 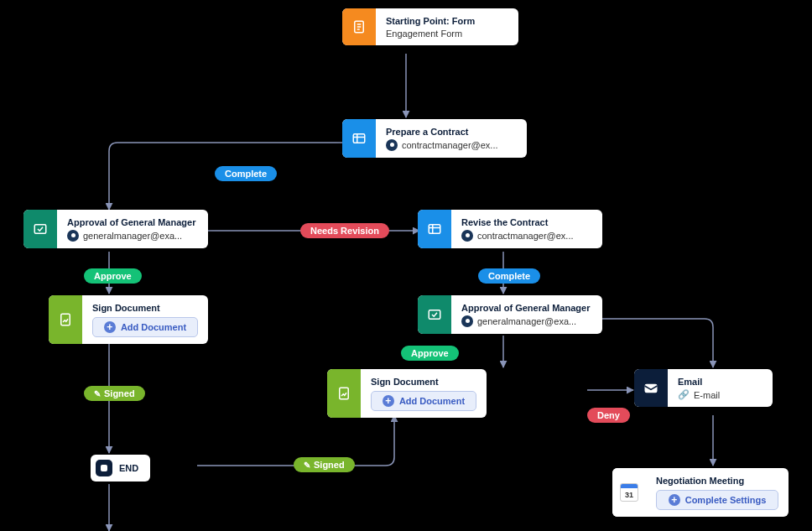 I want to click on node-title: Negotiation Meeting, so click(x=717, y=481).